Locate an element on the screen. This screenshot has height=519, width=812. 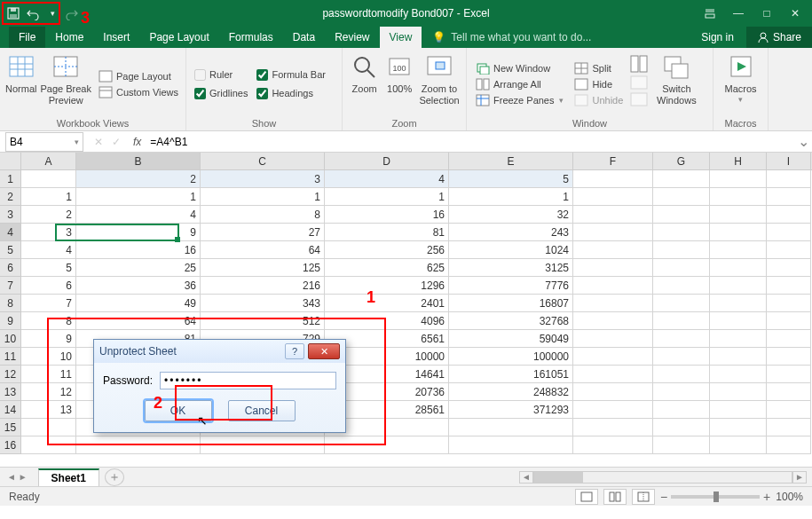
macros-button: Macros▾ is located at coordinates (740, 83).